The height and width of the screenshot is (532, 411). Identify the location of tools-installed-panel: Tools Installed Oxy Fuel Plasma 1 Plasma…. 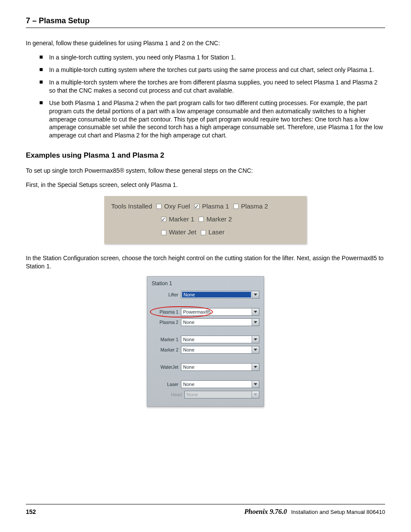
(206, 220).